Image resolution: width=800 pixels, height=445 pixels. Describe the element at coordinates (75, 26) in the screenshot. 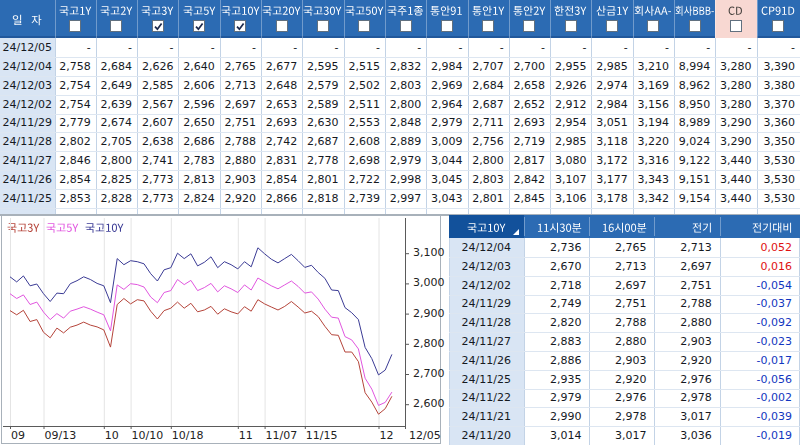

I see `checkbox-국고1Y` at that location.